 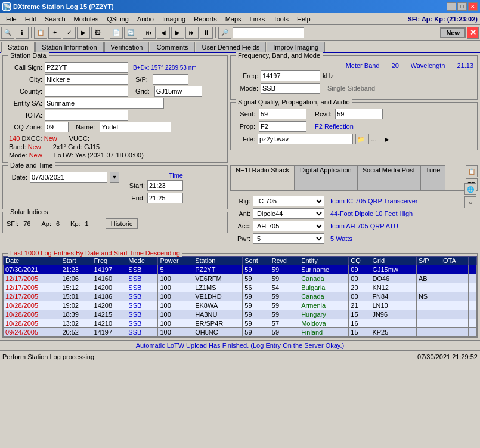 I want to click on rcvd-input, so click(x=359, y=114).